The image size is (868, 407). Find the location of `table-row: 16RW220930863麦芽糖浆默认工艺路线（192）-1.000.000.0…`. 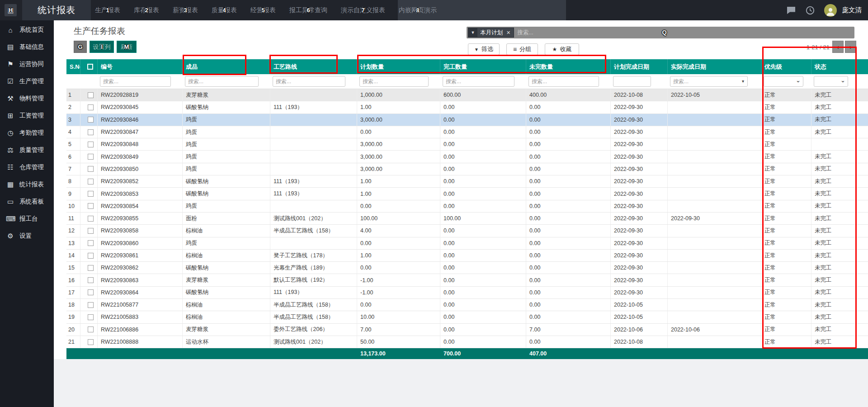

table-row: 16RW220930863麦芽糖浆默认工艺路线（192）-1.000.000.0… is located at coordinates (467, 280).